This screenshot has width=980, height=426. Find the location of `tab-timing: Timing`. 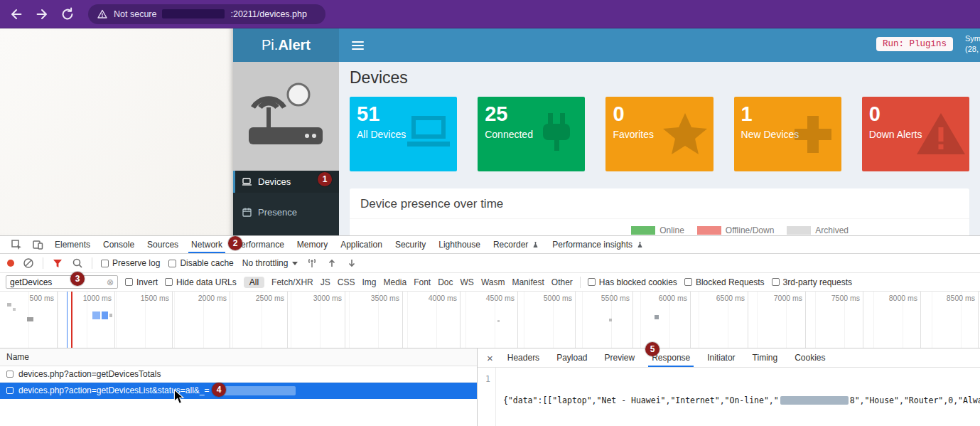

tab-timing: Timing is located at coordinates (765, 358).